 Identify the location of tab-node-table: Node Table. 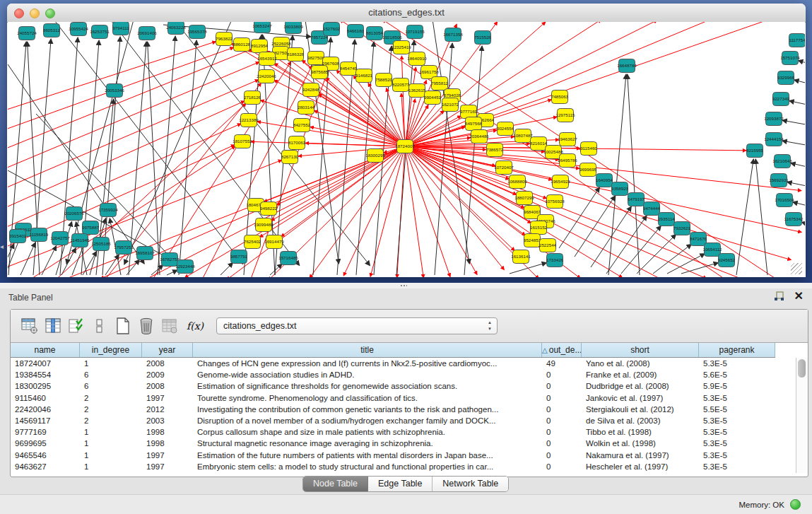
(336, 484).